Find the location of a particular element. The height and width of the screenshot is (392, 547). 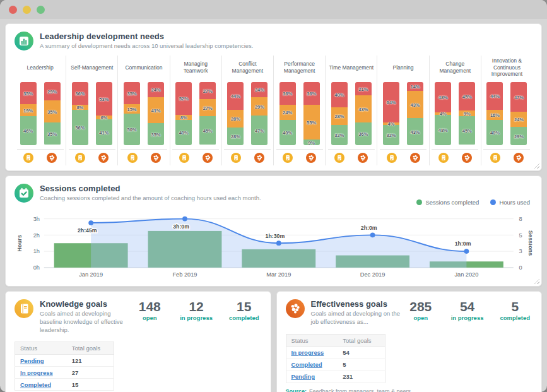

total-goals-value: 121 is located at coordinates (91, 361).